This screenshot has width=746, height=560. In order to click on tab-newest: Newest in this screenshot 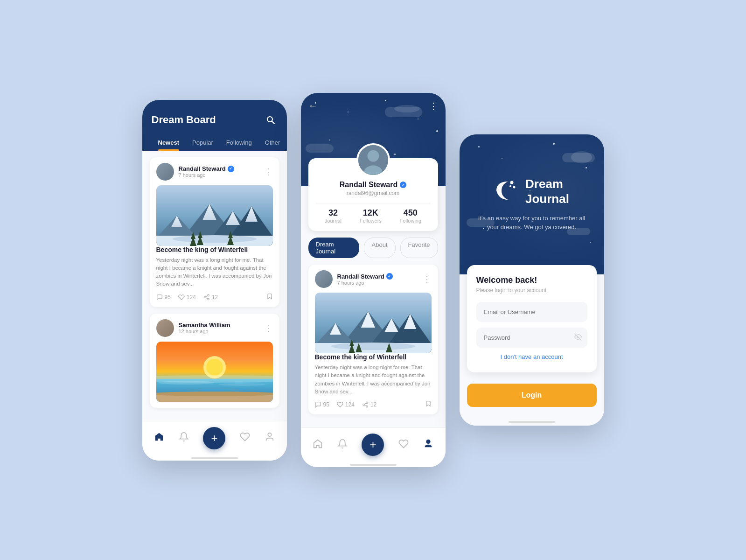, I will do `click(169, 143)`.